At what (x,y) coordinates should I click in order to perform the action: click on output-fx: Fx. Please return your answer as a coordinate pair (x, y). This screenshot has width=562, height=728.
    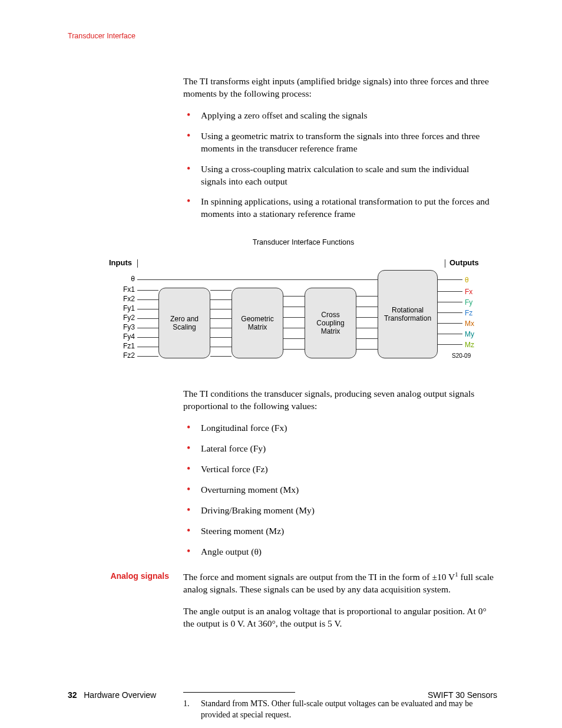
    Looking at the image, I should click on (469, 292).